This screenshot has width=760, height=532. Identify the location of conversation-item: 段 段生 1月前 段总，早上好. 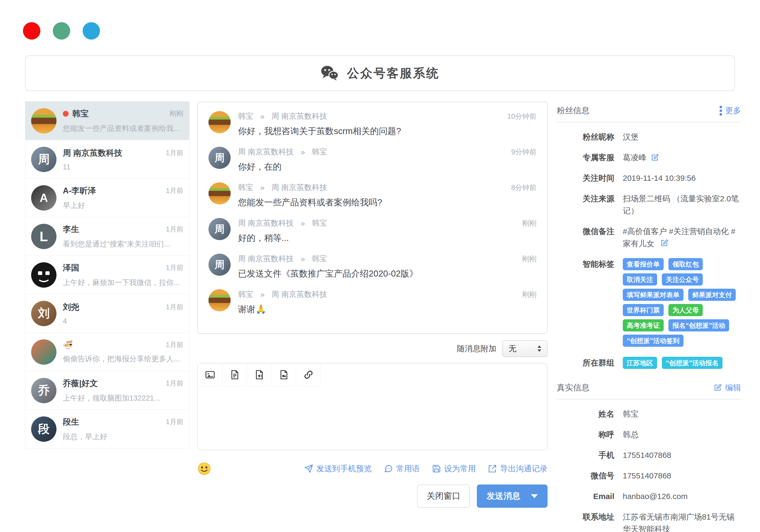
(107, 429).